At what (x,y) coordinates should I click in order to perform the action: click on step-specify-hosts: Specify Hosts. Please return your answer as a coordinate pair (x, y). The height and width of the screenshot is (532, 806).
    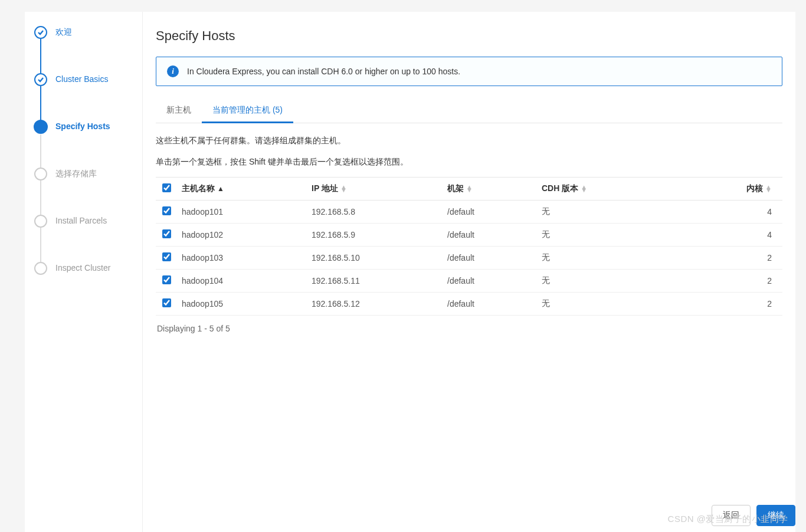
    Looking at the image, I should click on (85, 144).